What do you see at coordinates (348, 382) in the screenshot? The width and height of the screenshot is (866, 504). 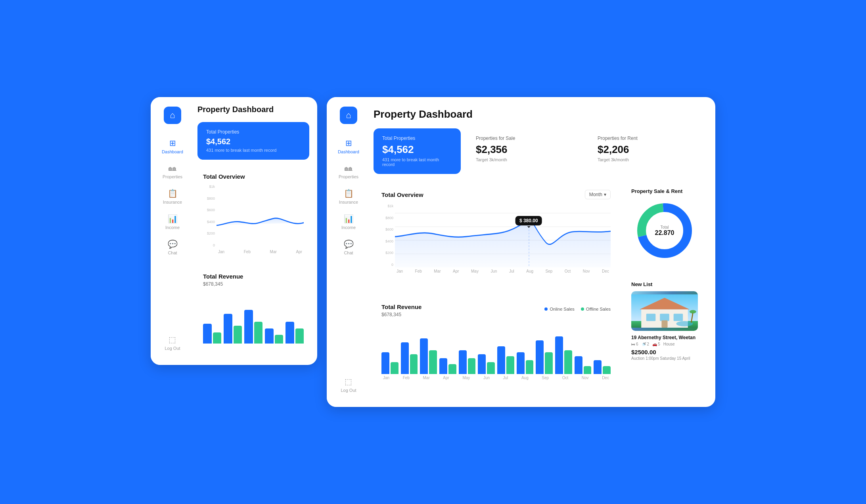 I see `logout-icon: ⬚` at bounding box center [348, 382].